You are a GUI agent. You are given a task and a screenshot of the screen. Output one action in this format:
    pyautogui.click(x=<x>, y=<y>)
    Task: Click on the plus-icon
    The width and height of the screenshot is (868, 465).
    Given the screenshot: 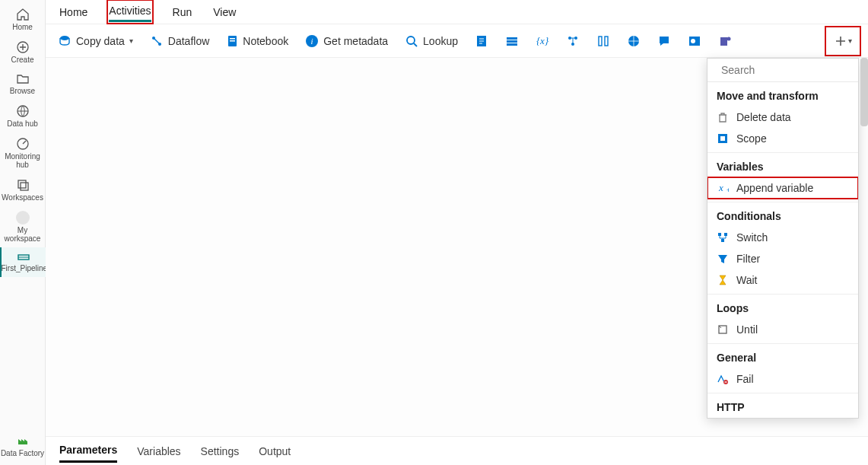 What is the action you would take?
    pyautogui.click(x=841, y=41)
    